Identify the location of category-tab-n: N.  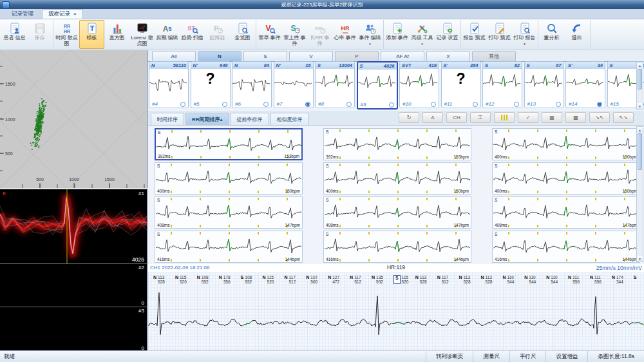
(220, 56).